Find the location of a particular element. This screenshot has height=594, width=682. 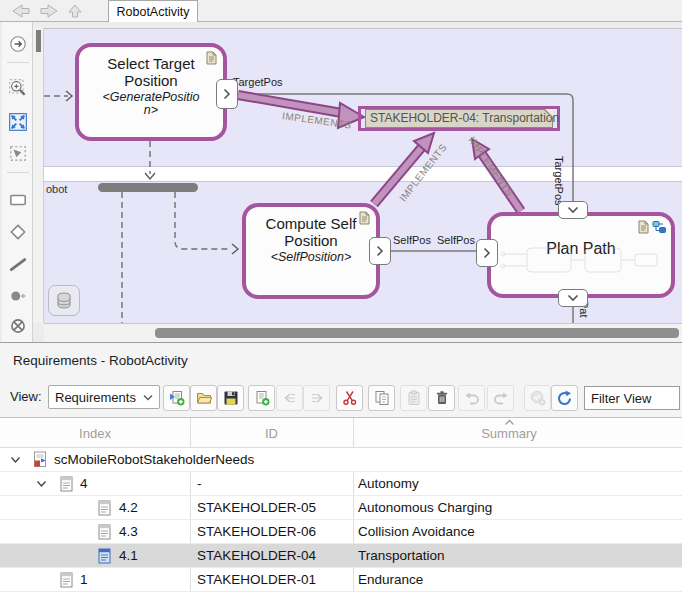

palette-toolbar is located at coordinates (18, 182).